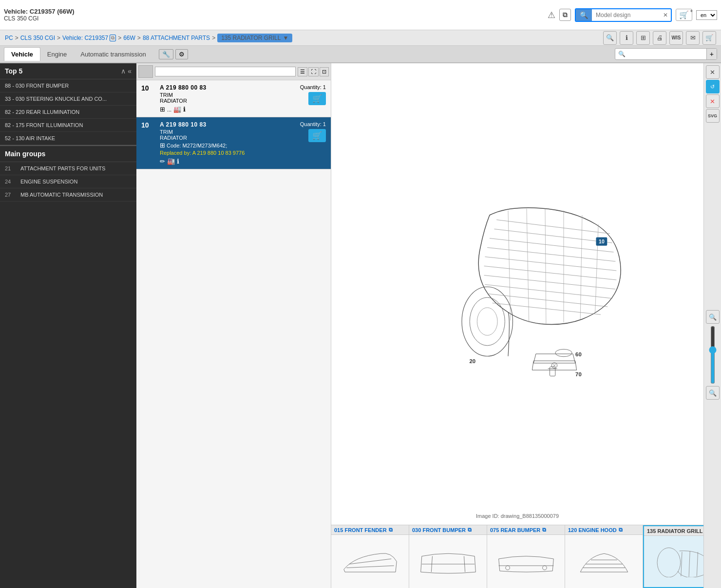  Describe the element at coordinates (163, 145) in the screenshot. I see `part-grid-icon-sm: ⊞` at that location.